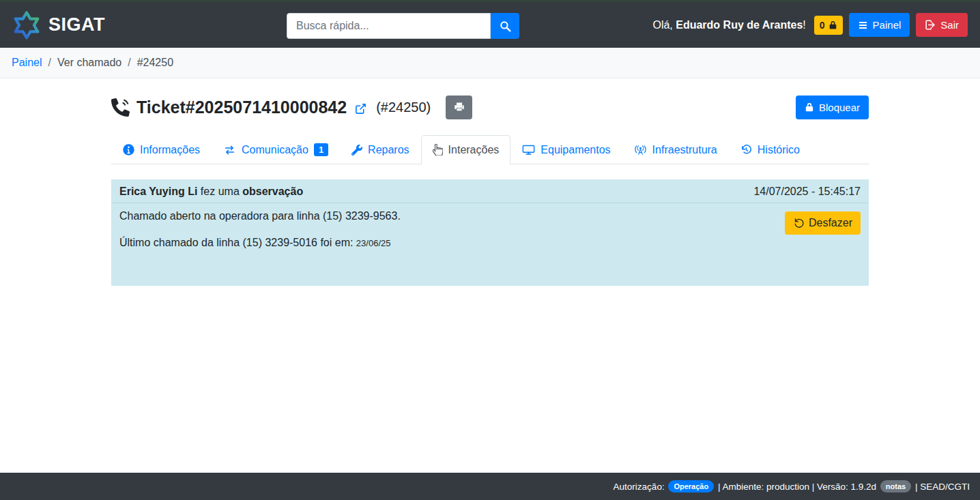 The width and height of the screenshot is (980, 500). What do you see at coordinates (640, 150) in the screenshot?
I see `broadcast-tower-icon` at bounding box center [640, 150].